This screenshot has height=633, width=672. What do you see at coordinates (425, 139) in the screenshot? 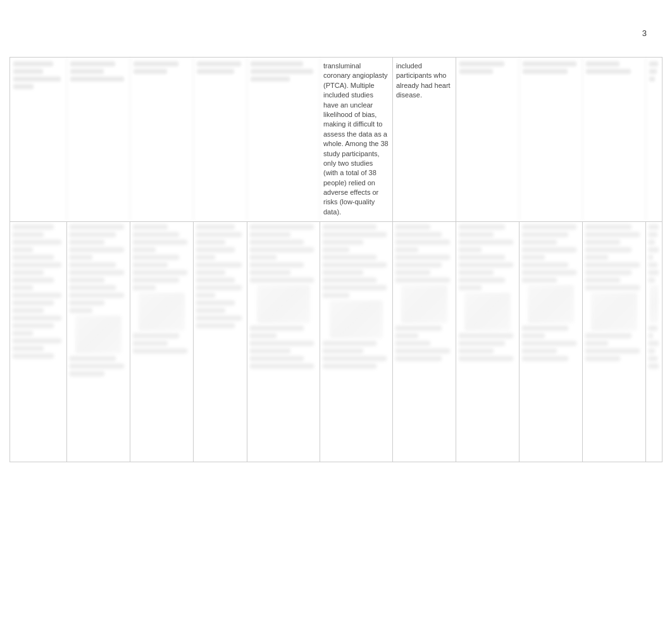
I see `col-7-top-text: included participants who already had he…` at bounding box center [425, 139].